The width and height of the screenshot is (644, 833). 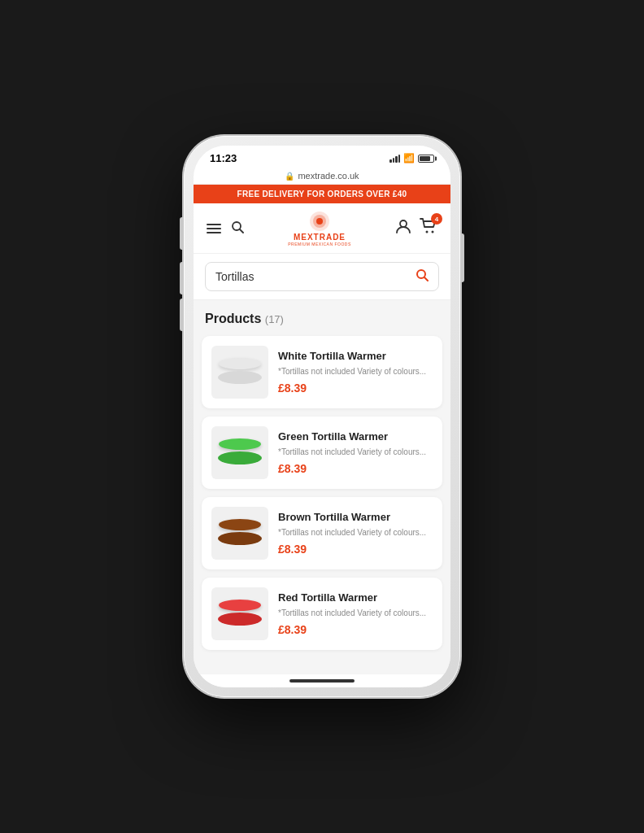 What do you see at coordinates (289, 176) in the screenshot?
I see `lock-icon: 🔒` at bounding box center [289, 176].